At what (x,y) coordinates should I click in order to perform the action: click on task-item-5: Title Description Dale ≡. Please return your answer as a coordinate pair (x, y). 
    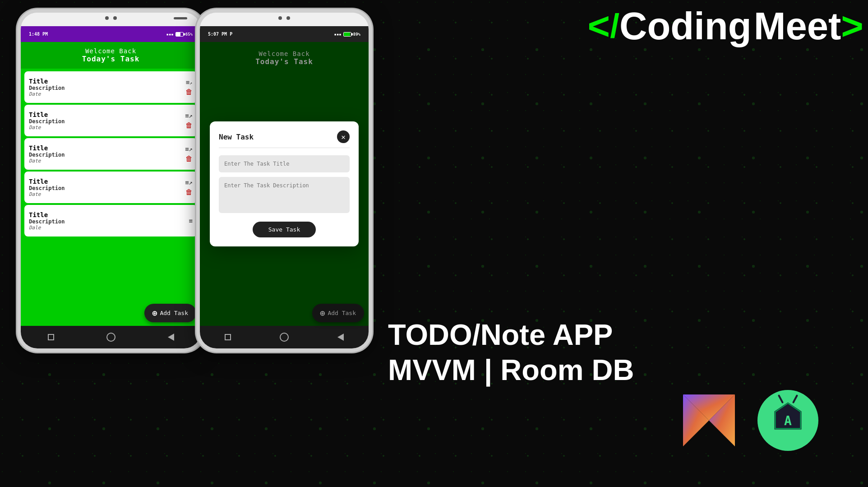
    Looking at the image, I should click on (111, 221).